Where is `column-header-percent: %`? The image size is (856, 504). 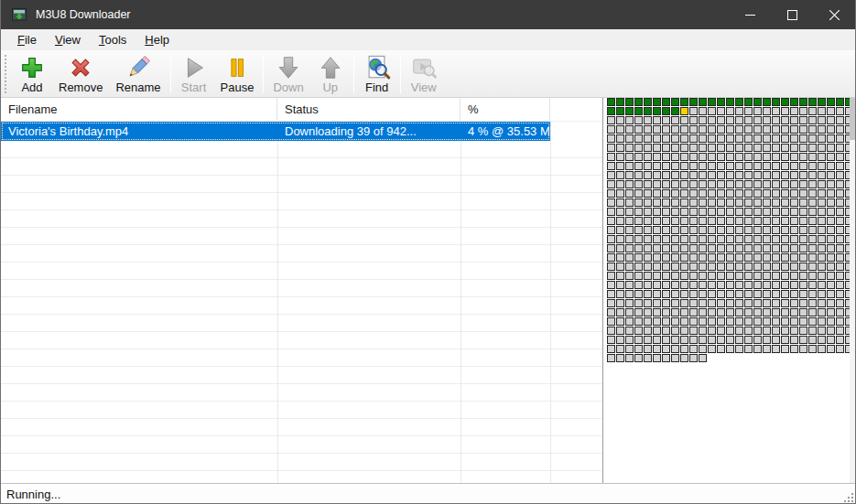
column-header-percent: % is located at coordinates (505, 110).